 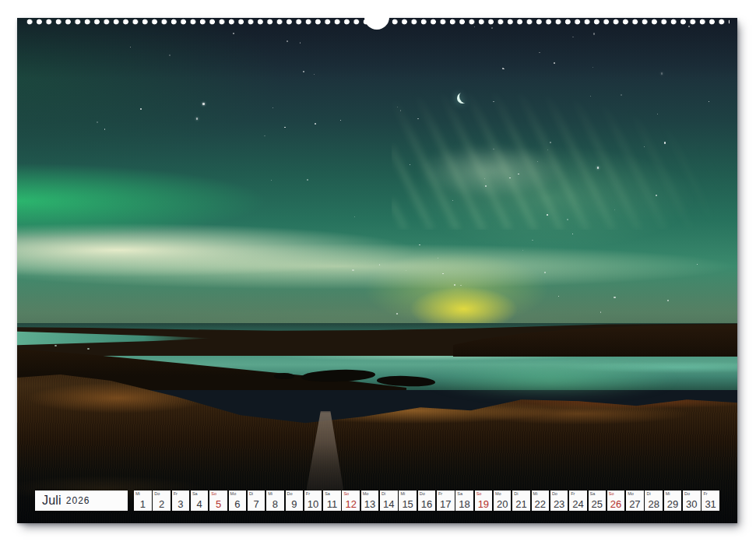 What do you see at coordinates (377, 17) in the screenshot?
I see `hanger-hole` at bounding box center [377, 17].